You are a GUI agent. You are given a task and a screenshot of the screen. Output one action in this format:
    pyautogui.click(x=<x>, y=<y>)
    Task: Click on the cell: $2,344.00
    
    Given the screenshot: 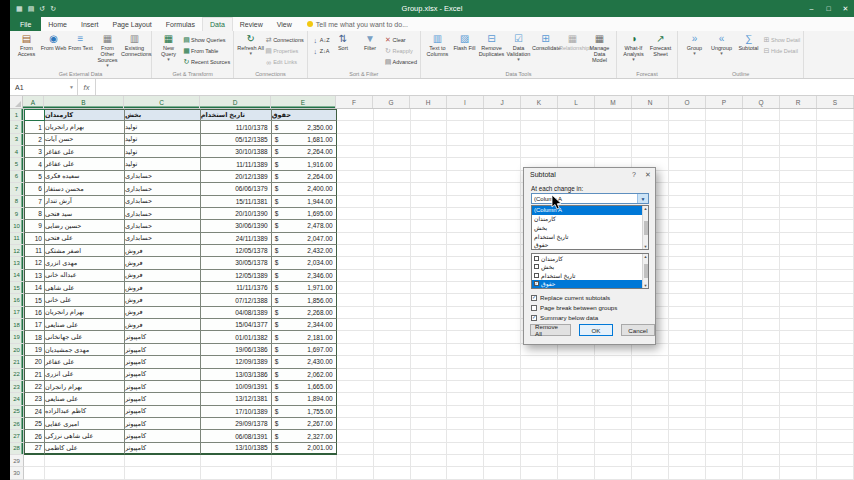 What is the action you would take?
    pyautogui.click(x=304, y=325)
    